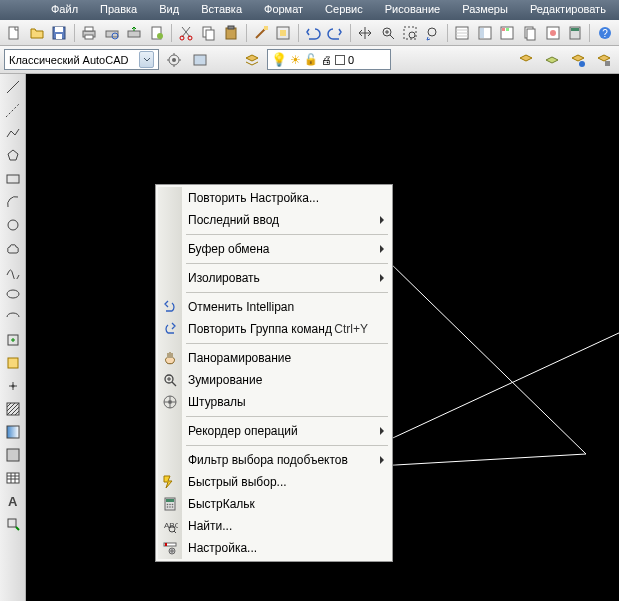 Image resolution: width=619 pixels, height=601 pixels. I want to click on print-button, so click(90, 33).